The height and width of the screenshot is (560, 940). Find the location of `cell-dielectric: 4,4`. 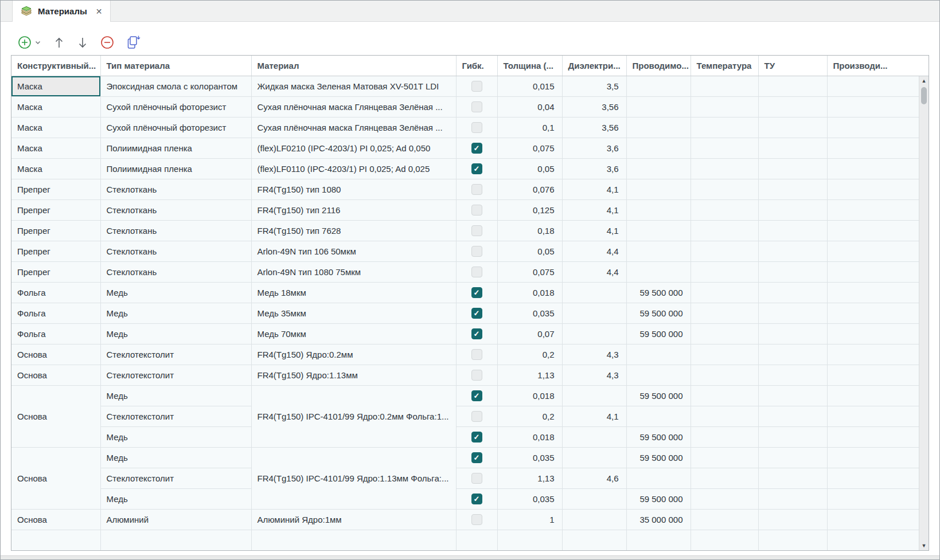

cell-dielectric: 4,4 is located at coordinates (594, 272).